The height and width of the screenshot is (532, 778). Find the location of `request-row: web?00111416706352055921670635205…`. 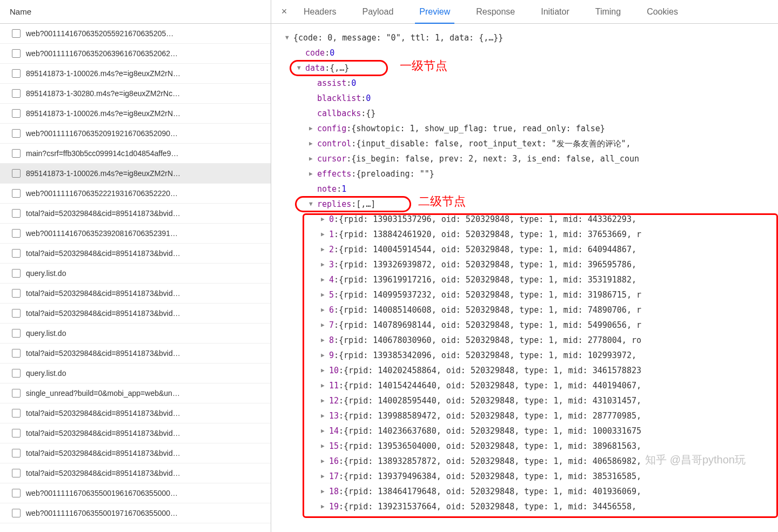

request-row: web?00111416706352055921670635205… is located at coordinates (135, 33).